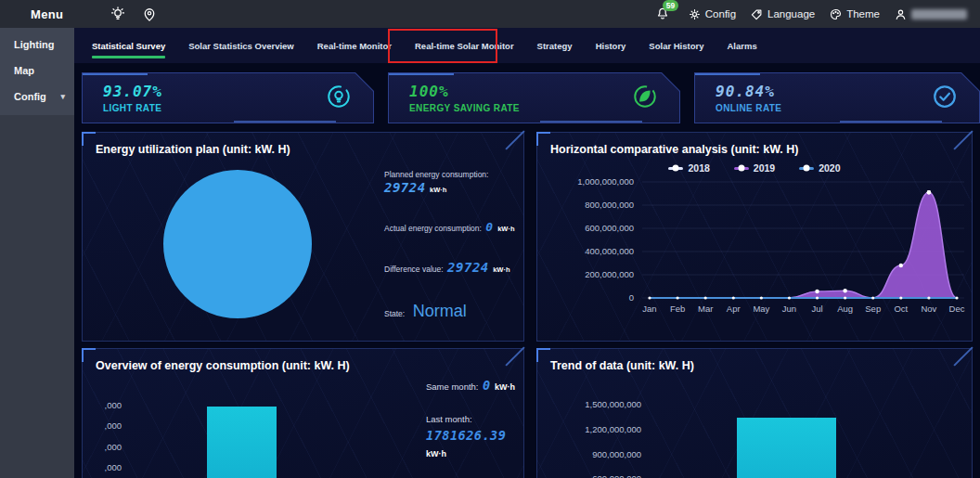 The image size is (980, 478). Describe the element at coordinates (466, 435) in the screenshot. I see `last-month-value: 1781626.39` at that location.